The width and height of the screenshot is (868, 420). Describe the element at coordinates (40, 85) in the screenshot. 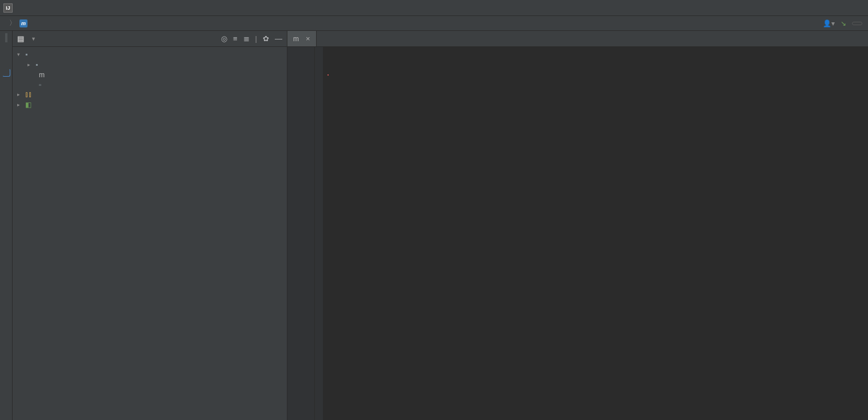

I see `file-icon: ▫` at that location.